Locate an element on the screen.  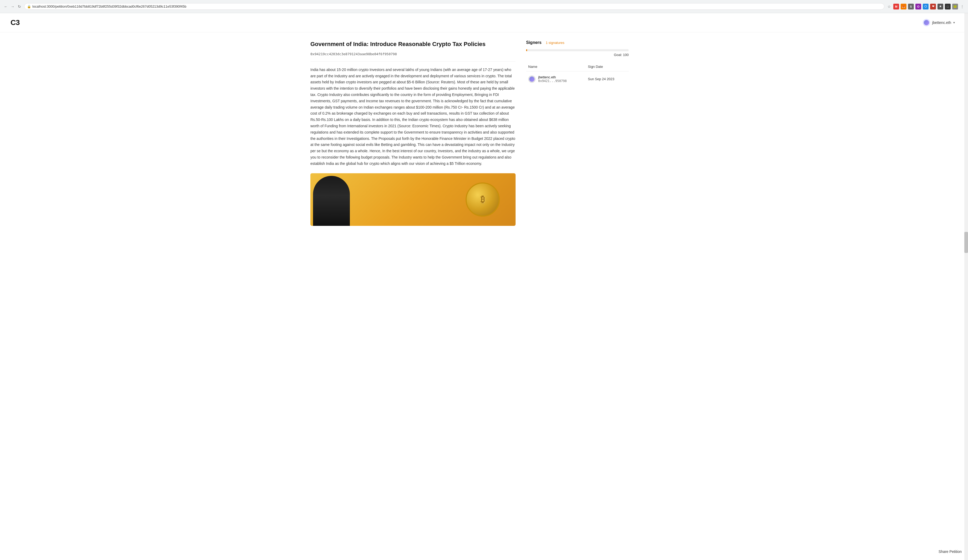
url-text: localhost:3000/petition/0xeb116d7bb819df… is located at coordinates (109, 7).